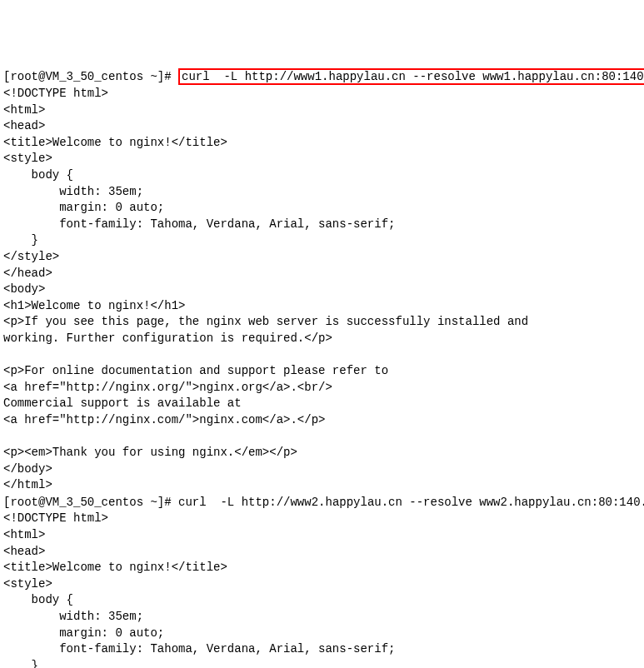 This screenshot has width=644, height=668. Describe the element at coordinates (91, 502) in the screenshot. I see `terminal-prompt-2: [root@VM_3_50_centos ~]#` at that location.